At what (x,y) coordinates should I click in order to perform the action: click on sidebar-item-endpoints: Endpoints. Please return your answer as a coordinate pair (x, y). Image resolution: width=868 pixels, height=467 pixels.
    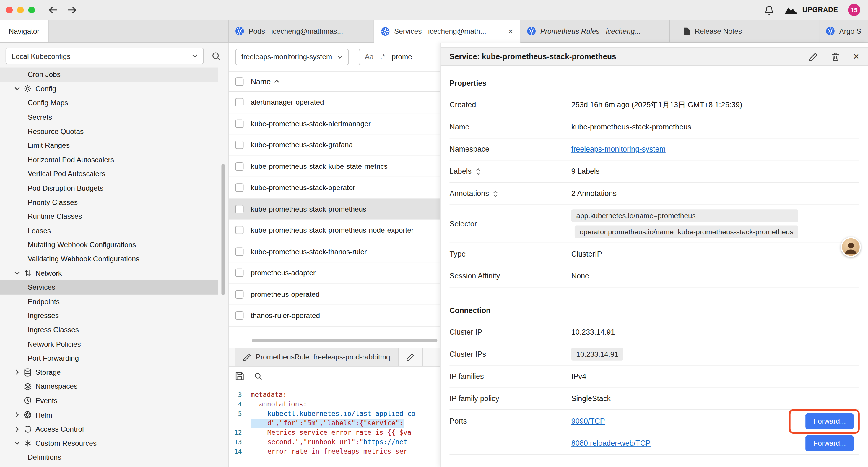
    Looking at the image, I should click on (109, 301).